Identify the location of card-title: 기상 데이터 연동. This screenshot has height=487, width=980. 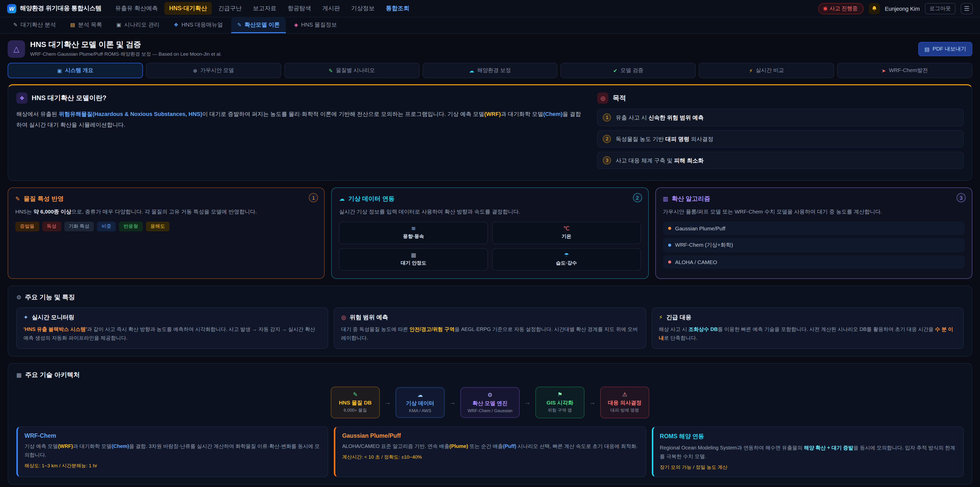
(371, 199).